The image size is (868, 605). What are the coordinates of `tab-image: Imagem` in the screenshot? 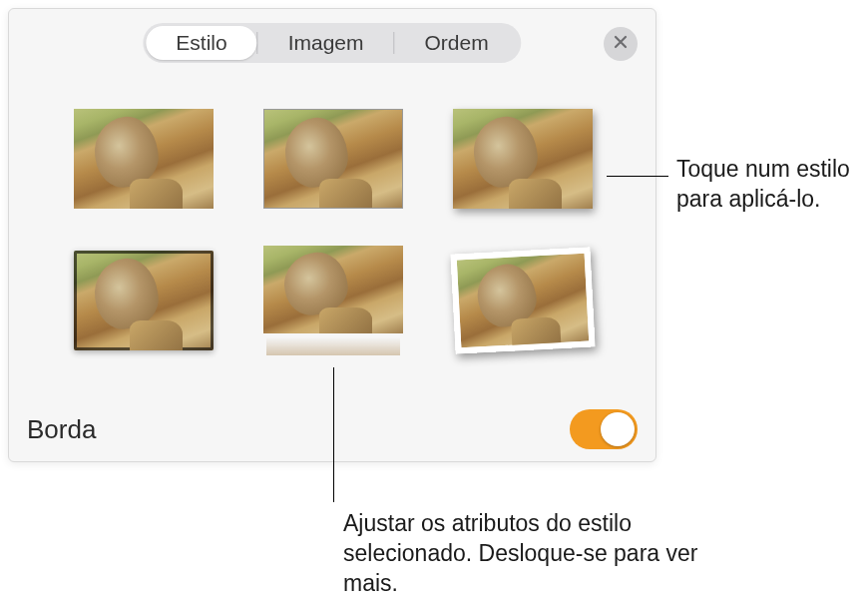 It's located at (326, 43).